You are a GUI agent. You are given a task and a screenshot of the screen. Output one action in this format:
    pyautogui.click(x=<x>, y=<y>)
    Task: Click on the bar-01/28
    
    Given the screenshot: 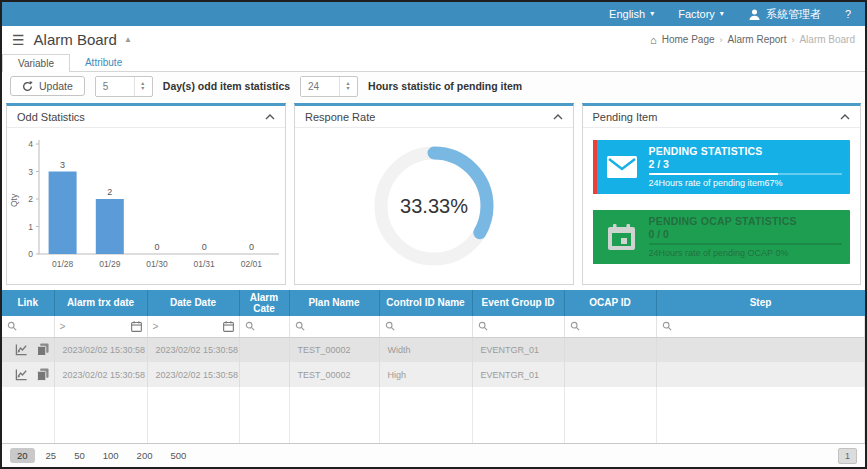 What is the action you would take?
    pyautogui.click(x=63, y=214)
    